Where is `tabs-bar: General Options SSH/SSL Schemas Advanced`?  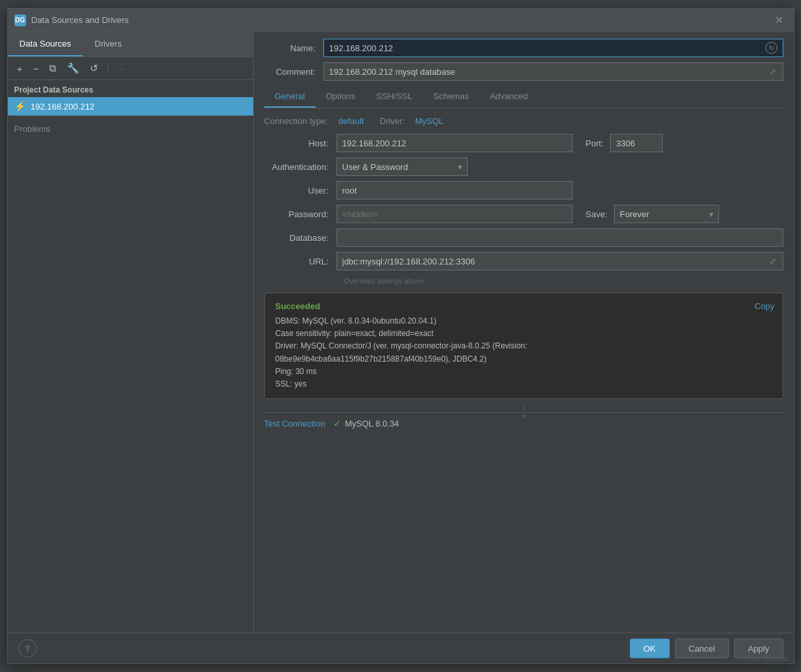 tabs-bar: General Options SSH/SSL Schemas Advanced is located at coordinates (524, 97).